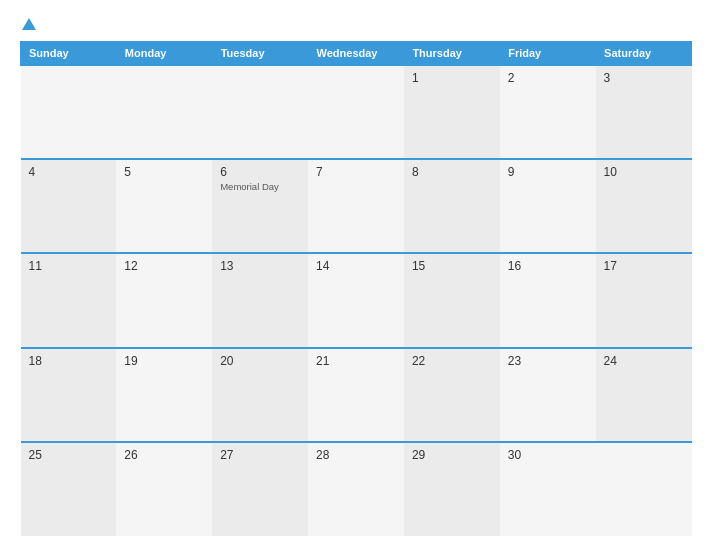  Describe the element at coordinates (548, 266) in the screenshot. I see `day-number: 16` at that location.